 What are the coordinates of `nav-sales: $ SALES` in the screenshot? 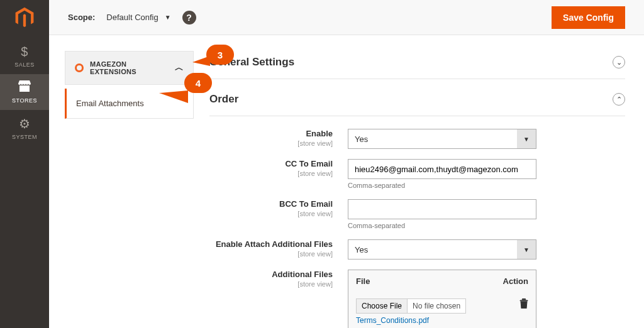 It's located at (25, 57).